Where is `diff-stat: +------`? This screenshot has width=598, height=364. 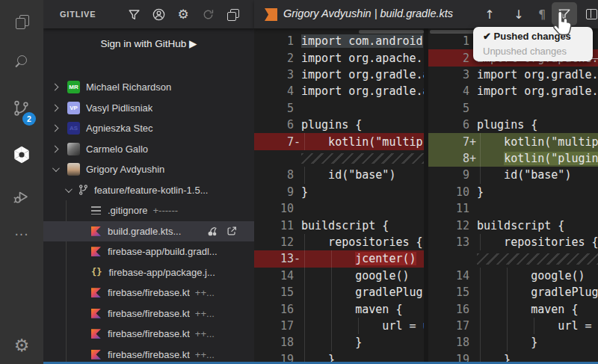
diff-stat: +------ is located at coordinates (165, 211).